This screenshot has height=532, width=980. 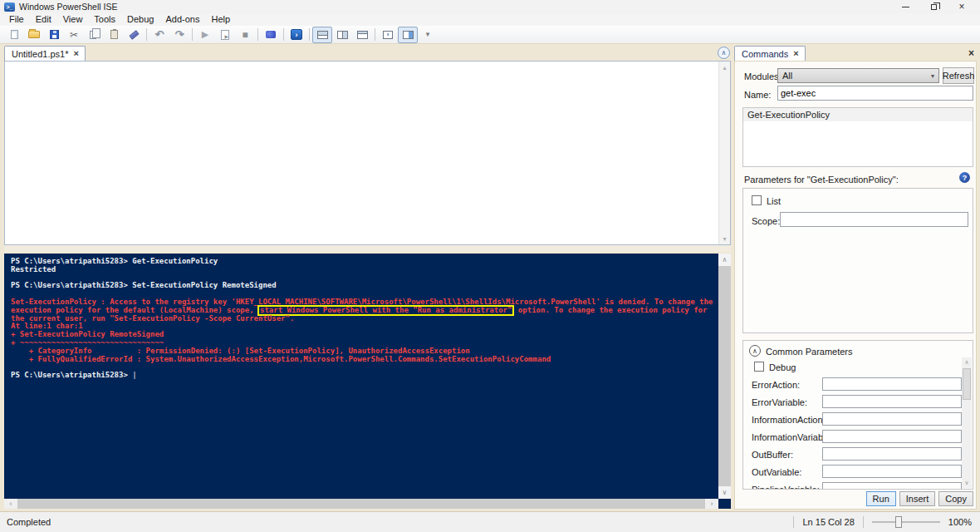 What do you see at coordinates (40, 54) in the screenshot?
I see `script-tab-label: Untitled1.ps1*` at bounding box center [40, 54].